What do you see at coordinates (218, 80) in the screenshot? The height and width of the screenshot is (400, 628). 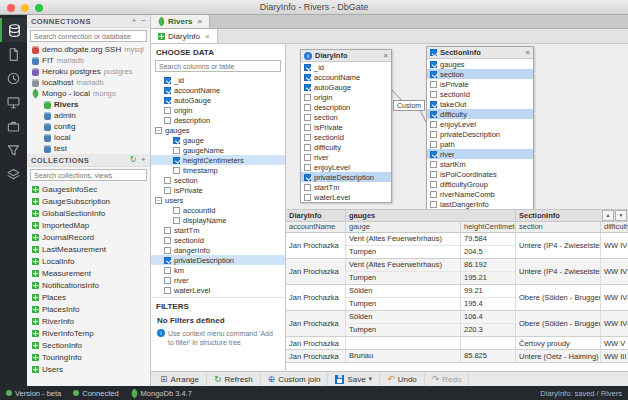 I see `tree-field-row: _id` at bounding box center [218, 80].